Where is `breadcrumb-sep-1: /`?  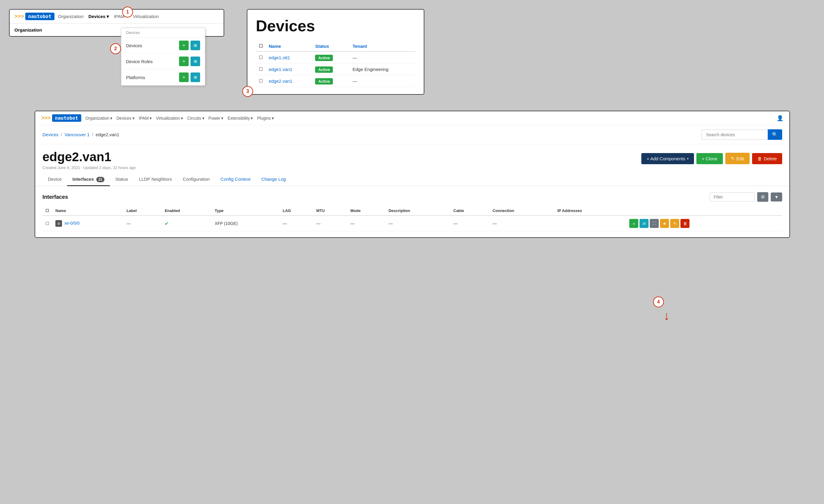
breadcrumb-sep-1: / is located at coordinates (62, 134).